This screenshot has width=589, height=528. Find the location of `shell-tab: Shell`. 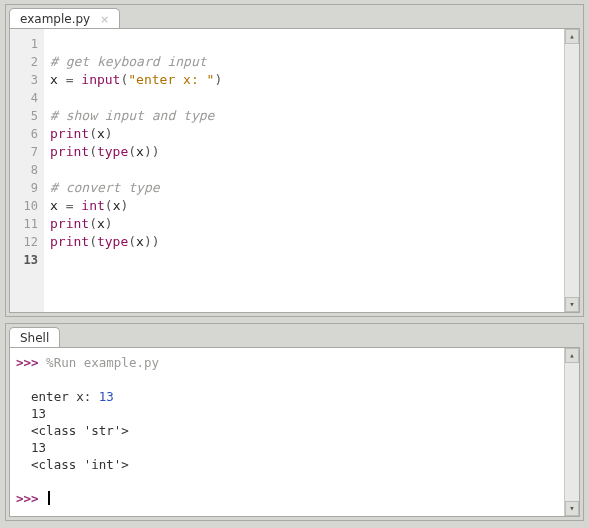

shell-tab: Shell is located at coordinates (34, 338).